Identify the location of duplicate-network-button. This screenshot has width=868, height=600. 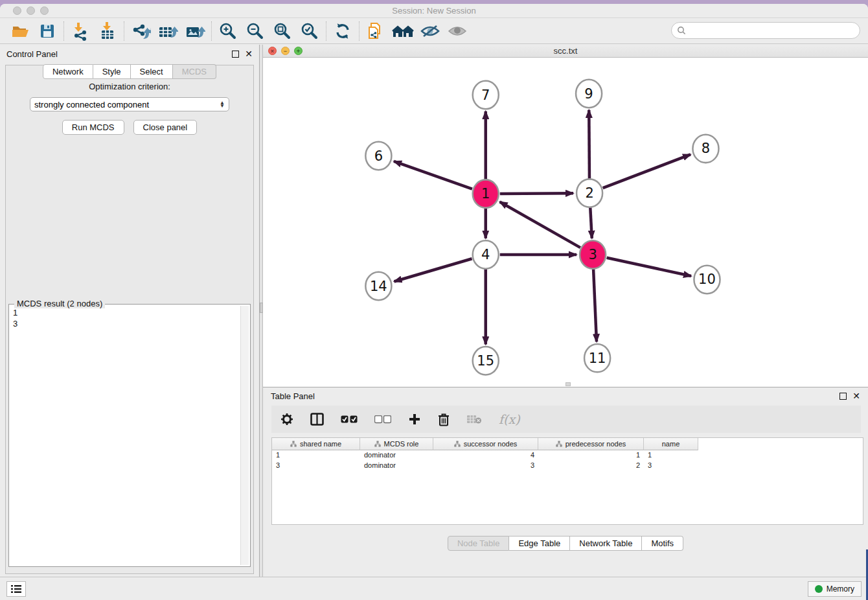
(376, 31).